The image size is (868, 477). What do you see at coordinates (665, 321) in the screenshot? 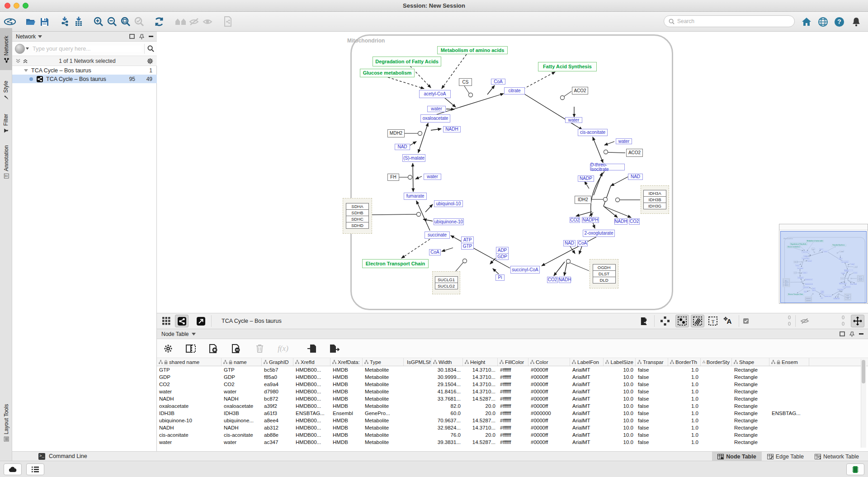
I see `fit-content-icon` at bounding box center [665, 321].